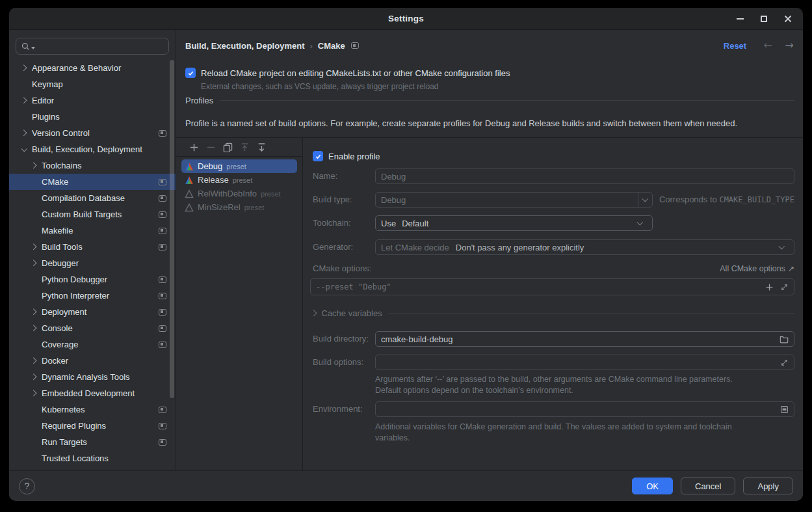 The height and width of the screenshot is (512, 812). What do you see at coordinates (239, 167) in the screenshot?
I see `profile-item-debug: Debugpreset` at bounding box center [239, 167].